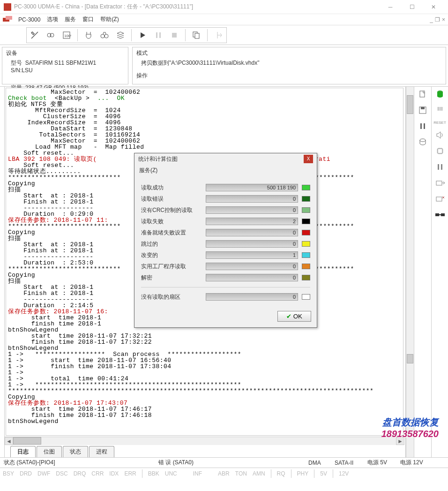  I want to click on play-icon, so click(142, 35).